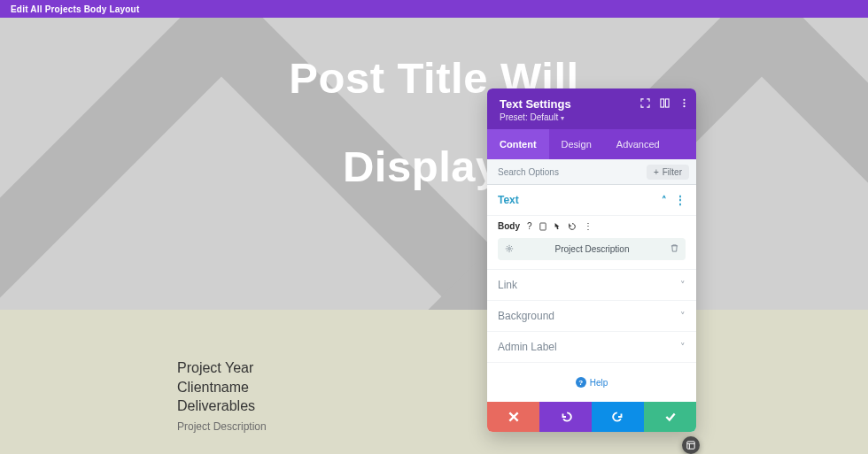  Describe the element at coordinates (557, 227) in the screenshot. I see `hover-icon` at that location.